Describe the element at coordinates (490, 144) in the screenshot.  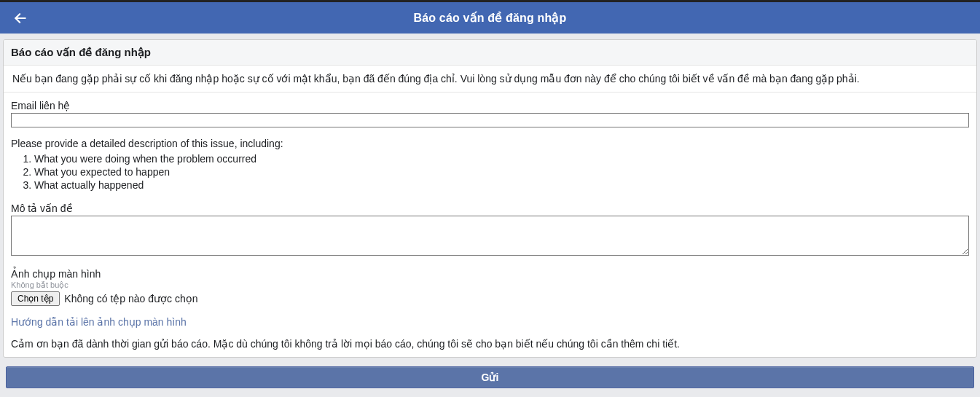
I see `instructions-label: Please provide a detailed description of…` at that location.